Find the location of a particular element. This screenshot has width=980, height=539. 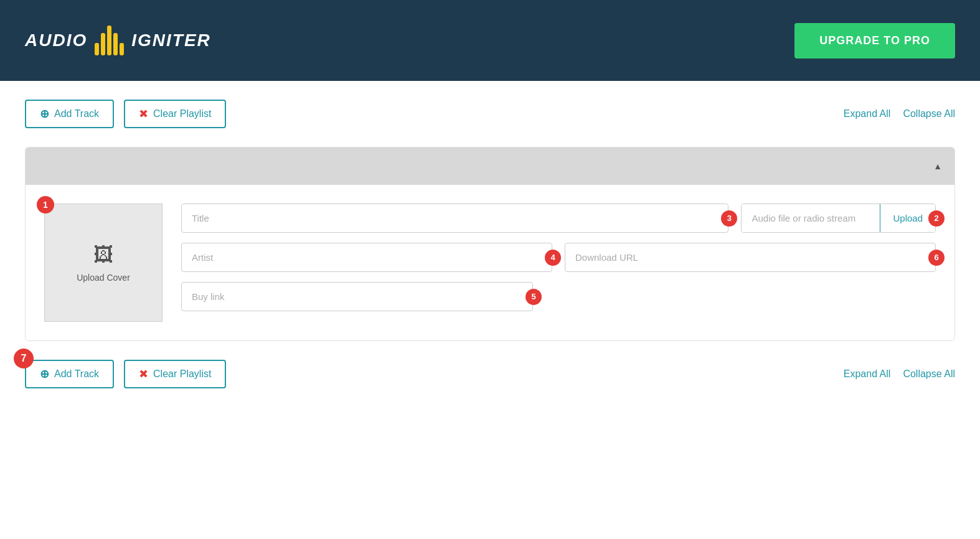

bottom-toolbar: 7 ⊕ Add Track ✖ Clear Playlist Expand Al… is located at coordinates (490, 374).